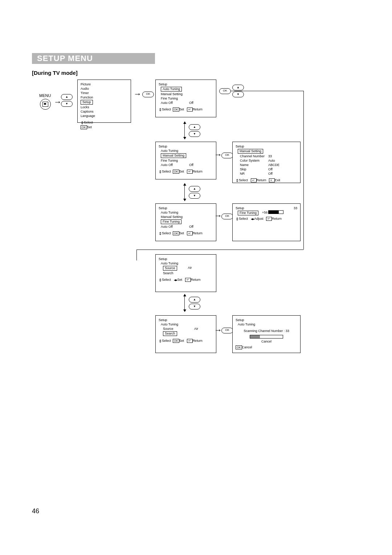 This screenshot has height=555, width=392. I want to click on menu-item-selected: Source, so click(170, 268).